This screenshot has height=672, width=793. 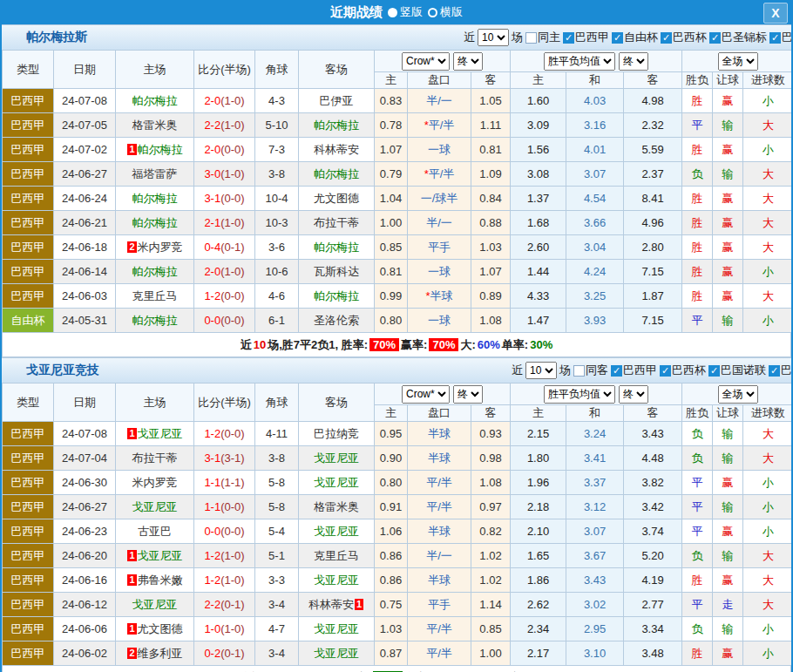 What do you see at coordinates (640, 370) in the screenshot?
I see `filter-label: 巴西甲` at bounding box center [640, 370].